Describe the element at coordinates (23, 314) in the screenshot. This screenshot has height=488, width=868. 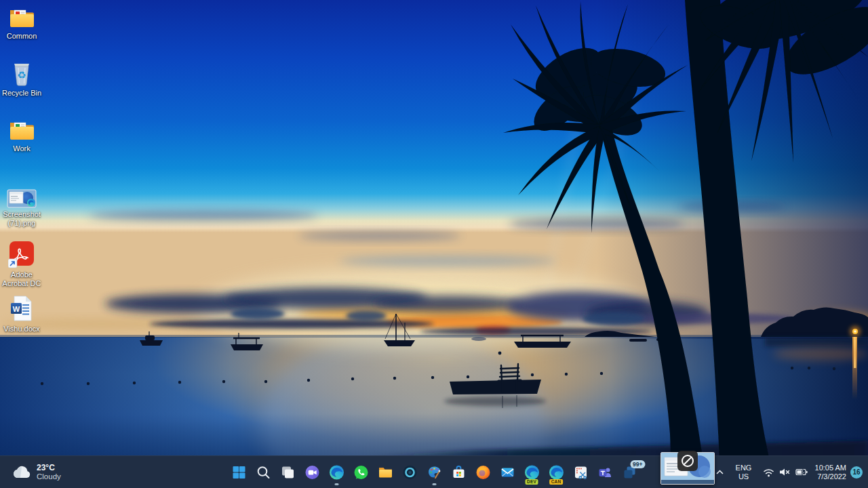
I see `desktop-icon-vishu-docx: W Vishu.docx` at that location.